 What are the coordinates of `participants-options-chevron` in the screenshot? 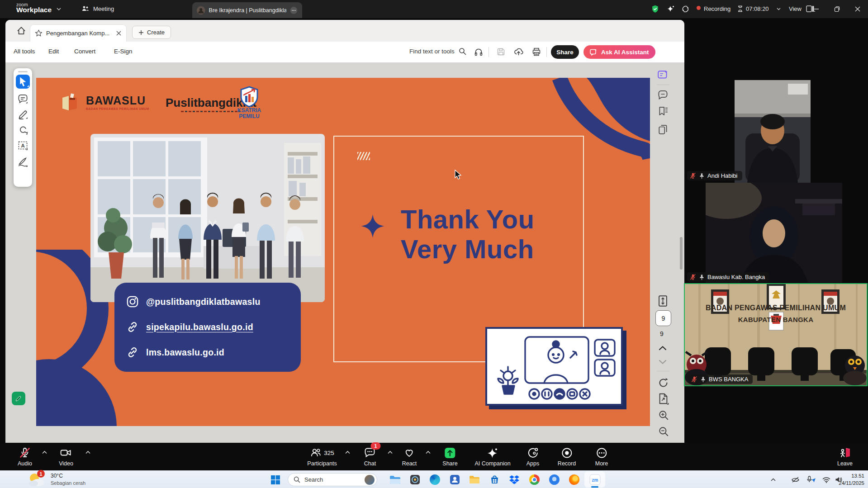 It's located at (347, 452).